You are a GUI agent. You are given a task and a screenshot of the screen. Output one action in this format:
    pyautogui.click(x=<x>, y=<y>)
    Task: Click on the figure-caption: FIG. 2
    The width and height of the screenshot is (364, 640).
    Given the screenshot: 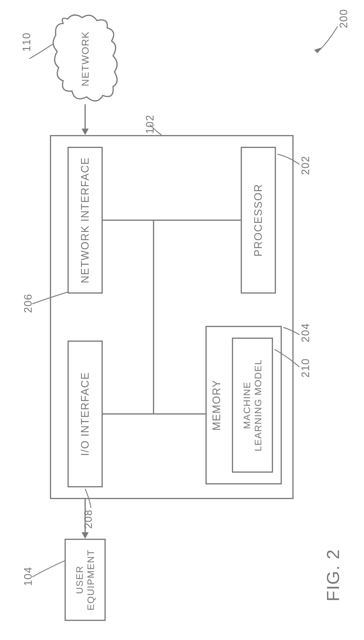 What is the action you would take?
    pyautogui.click(x=333, y=575)
    